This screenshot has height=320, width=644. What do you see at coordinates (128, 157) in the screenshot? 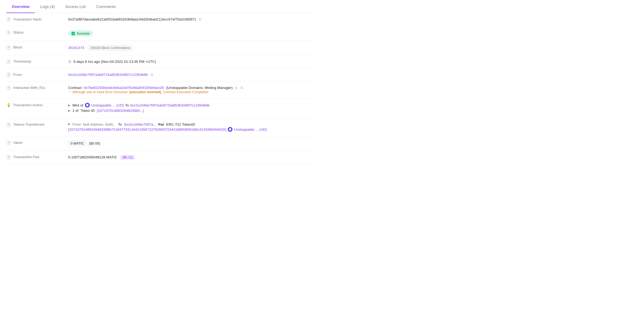
I see `fee-usd-badge: ($0.11)` at bounding box center [128, 157].